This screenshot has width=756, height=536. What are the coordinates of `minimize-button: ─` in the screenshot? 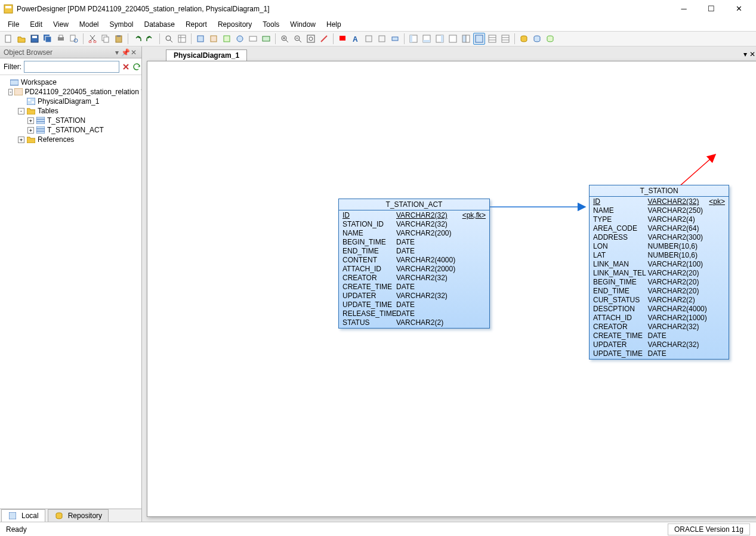 It's located at (684, 9).